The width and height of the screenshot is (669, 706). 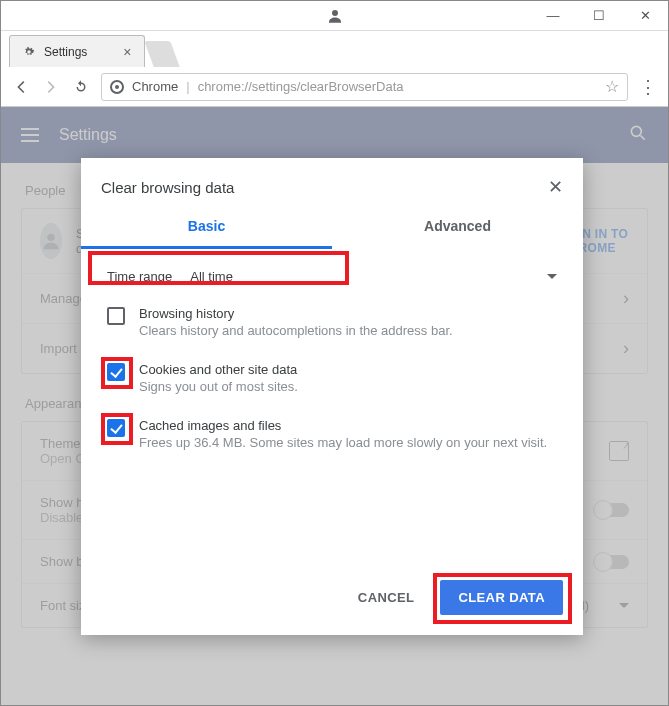 What do you see at coordinates (116, 428) in the screenshot?
I see `checkbox-cache` at bounding box center [116, 428].